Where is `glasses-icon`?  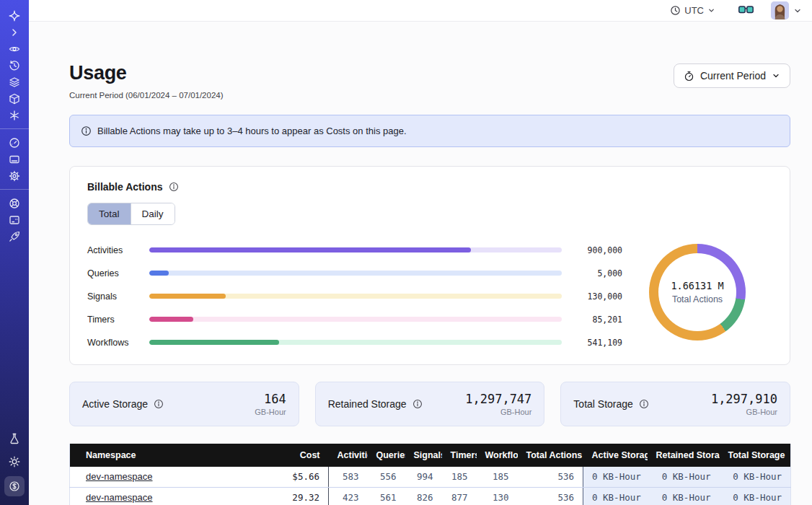 glasses-icon is located at coordinates (746, 10).